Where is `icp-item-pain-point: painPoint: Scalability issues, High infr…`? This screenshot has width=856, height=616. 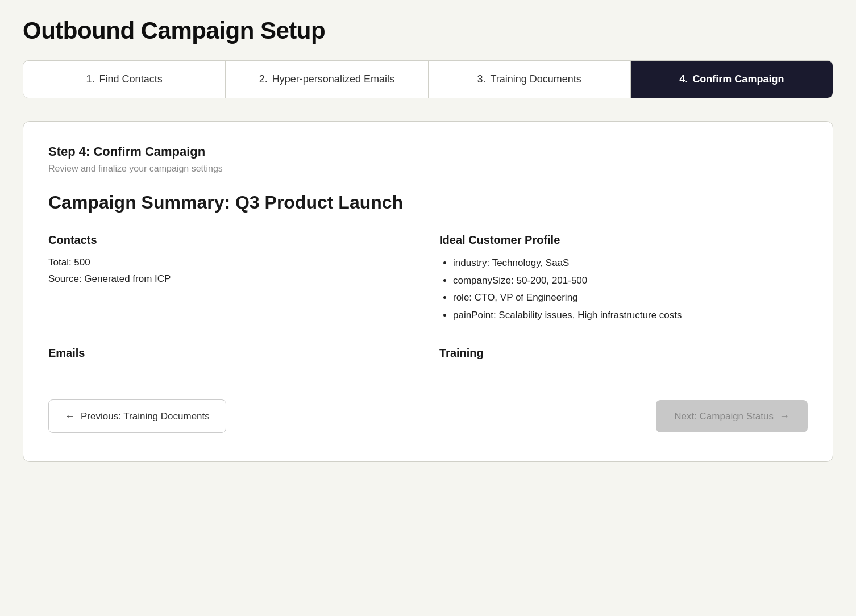
icp-item-pain-point: painPoint: Scalability issues, High infr… is located at coordinates (630, 316).